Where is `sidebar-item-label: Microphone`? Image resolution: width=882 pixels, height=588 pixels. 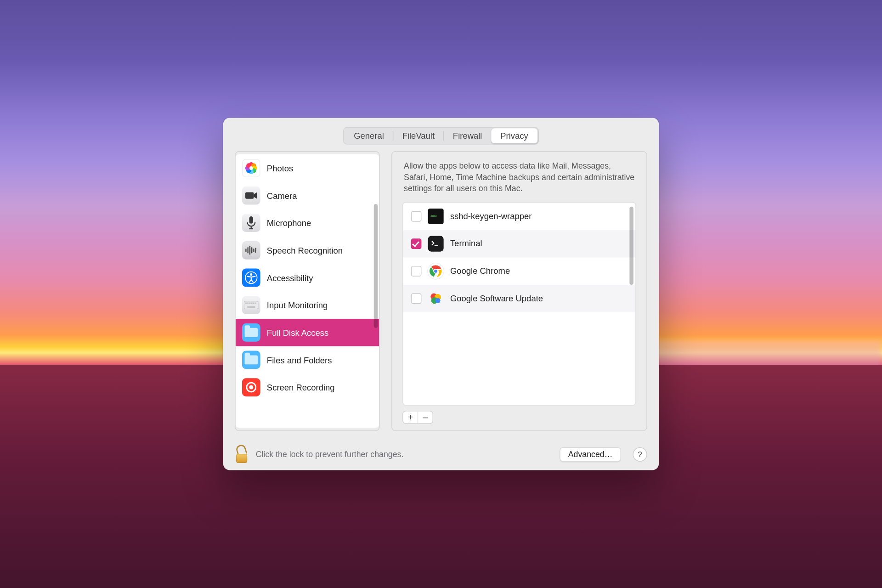 sidebar-item-label: Microphone is located at coordinates (289, 223).